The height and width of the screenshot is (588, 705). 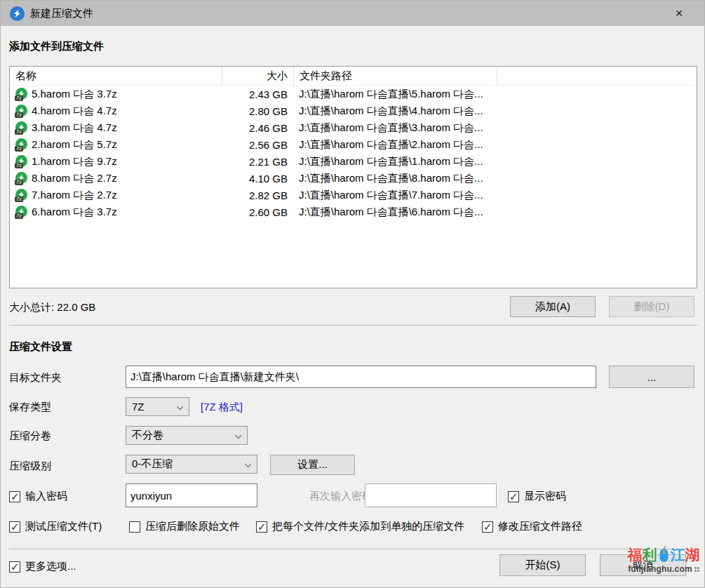 What do you see at coordinates (543, 566) in the screenshot?
I see `start-button: 开始(S)` at bounding box center [543, 566].